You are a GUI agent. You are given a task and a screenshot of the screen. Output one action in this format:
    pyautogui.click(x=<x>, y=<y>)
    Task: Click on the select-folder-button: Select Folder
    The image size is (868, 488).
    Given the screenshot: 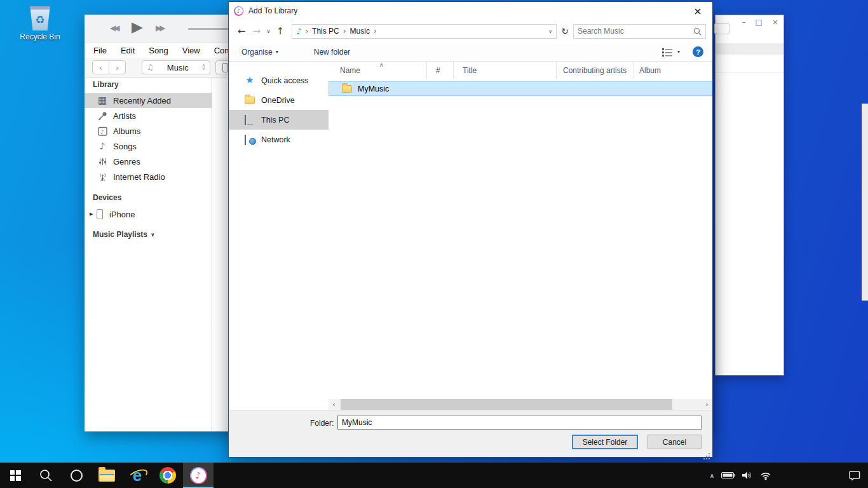 What is the action you would take?
    pyautogui.click(x=605, y=442)
    